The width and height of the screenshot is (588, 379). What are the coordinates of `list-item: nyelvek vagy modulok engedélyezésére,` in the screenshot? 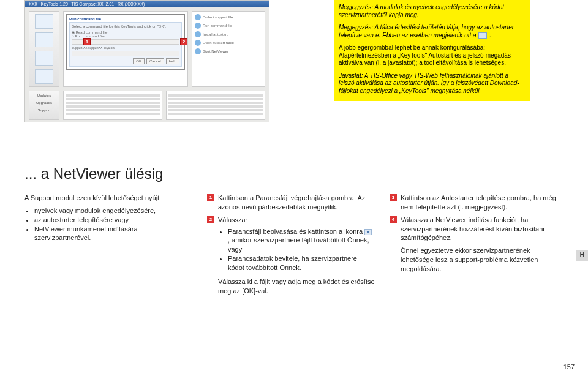 It's located at (113, 211).